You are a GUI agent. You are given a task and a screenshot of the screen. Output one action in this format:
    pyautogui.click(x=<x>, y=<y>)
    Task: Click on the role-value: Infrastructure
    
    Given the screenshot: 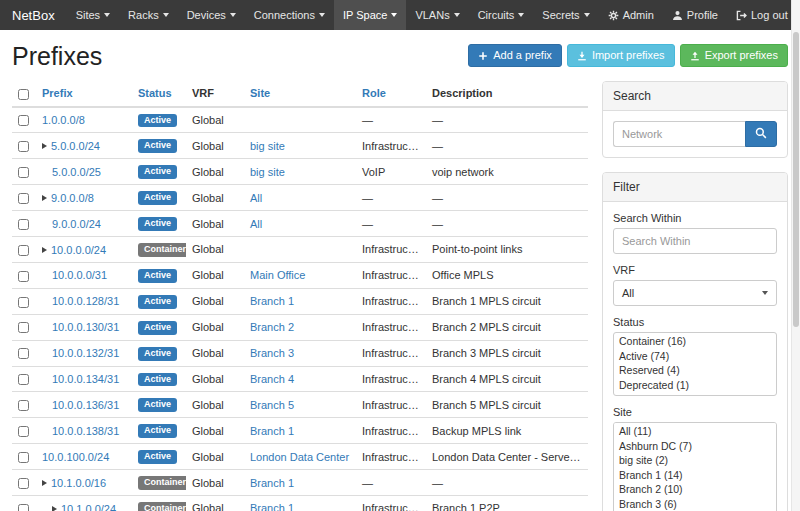 What is the action you would take?
    pyautogui.click(x=391, y=379)
    